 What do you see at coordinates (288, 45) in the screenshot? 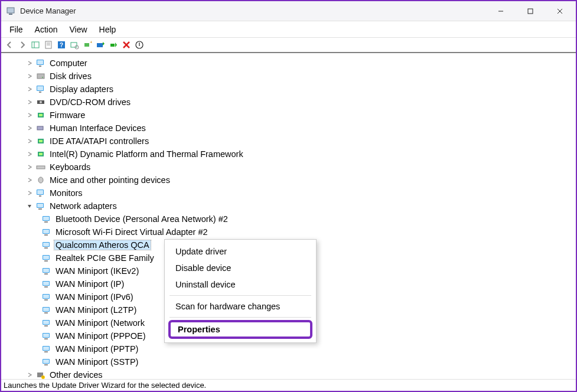
I see `toolbar: ? +` at bounding box center [288, 45].